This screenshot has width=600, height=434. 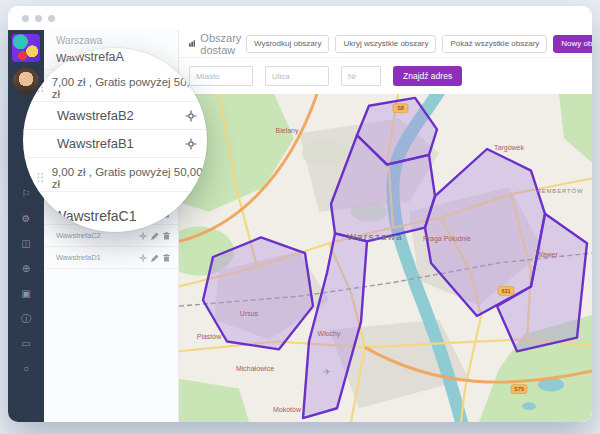 What do you see at coordinates (400, 108) in the screenshot?
I see `road-shield-label: S8` at bounding box center [400, 108].